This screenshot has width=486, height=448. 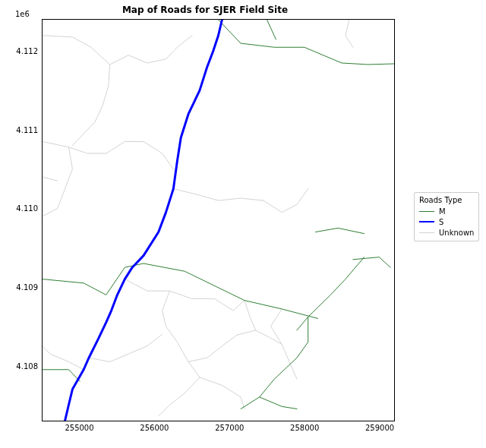 What do you see at coordinates (441, 222) in the screenshot?
I see `legend-label: S` at bounding box center [441, 222].